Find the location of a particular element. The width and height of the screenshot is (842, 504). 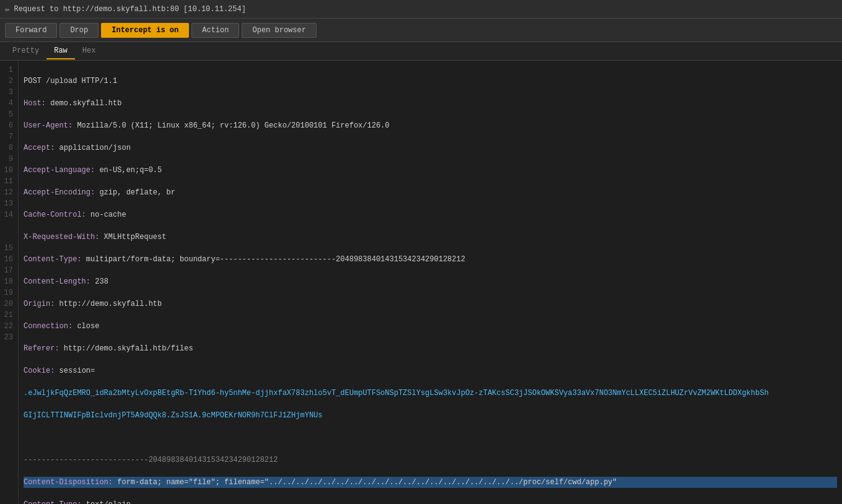

title-text: Request to http://demo.skyfall.htb:80 [1… is located at coordinates (129, 9).